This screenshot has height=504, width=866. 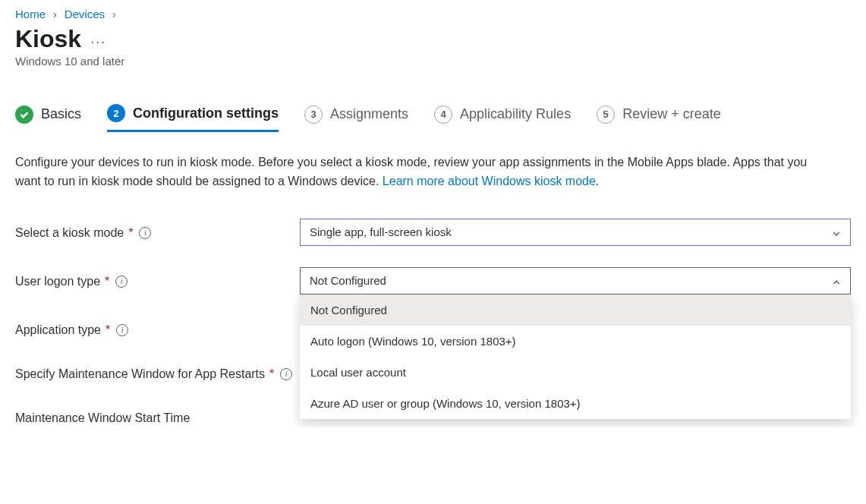 What do you see at coordinates (61, 114) in the screenshot?
I see `step-label: Basics` at bounding box center [61, 114].